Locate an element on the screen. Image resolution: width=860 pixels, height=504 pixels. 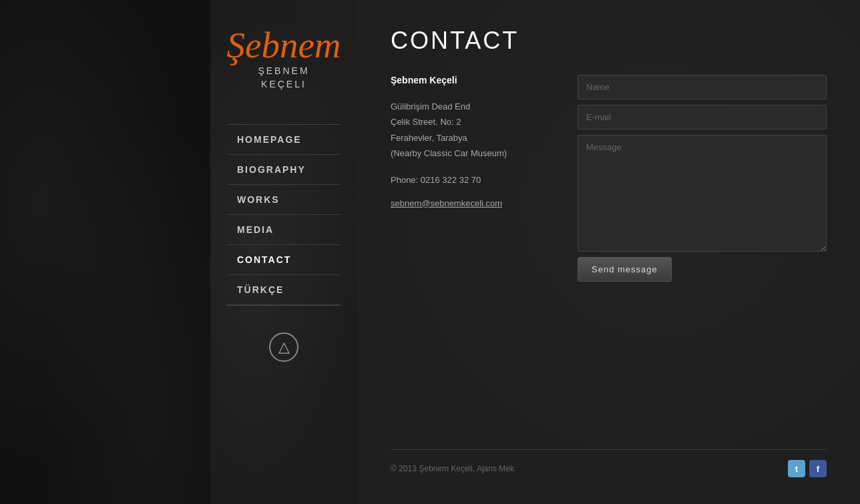
contact-phone: Phone: 0216 322 32 70 is located at coordinates (471, 180).